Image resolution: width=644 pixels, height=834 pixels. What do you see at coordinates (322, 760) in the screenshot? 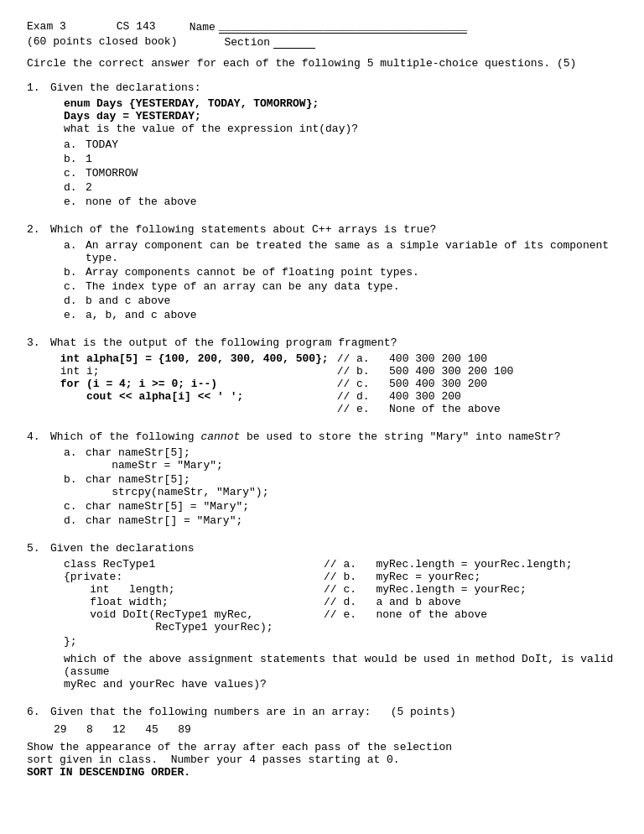
I see `q6-posttext: Show the appearance of the array after e…` at bounding box center [322, 760].